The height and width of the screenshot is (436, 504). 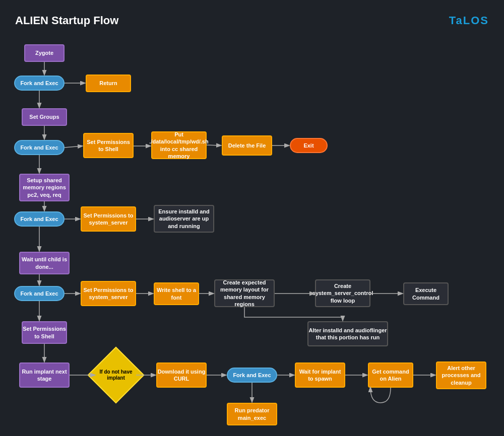 I want to click on logo: TaLOS, so click(x=469, y=21).